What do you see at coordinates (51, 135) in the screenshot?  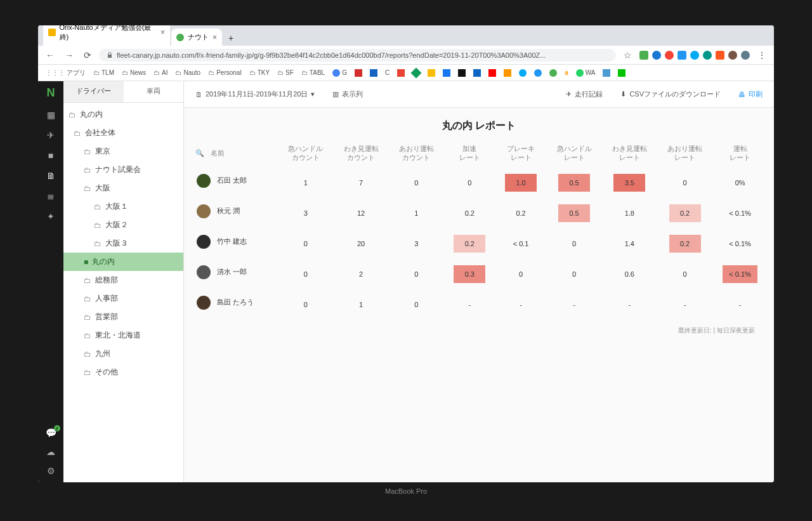 I see `nav-icon: ✈` at bounding box center [51, 135].